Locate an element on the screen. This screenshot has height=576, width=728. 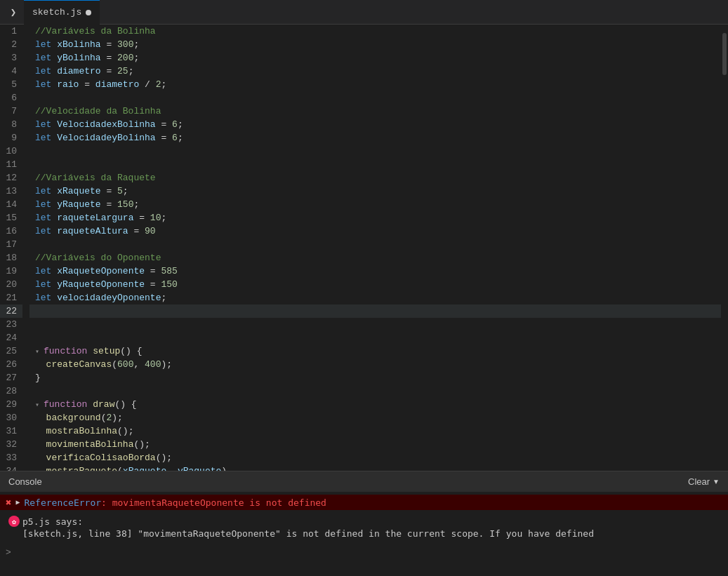
line-number: 16 is located at coordinates (11, 232).